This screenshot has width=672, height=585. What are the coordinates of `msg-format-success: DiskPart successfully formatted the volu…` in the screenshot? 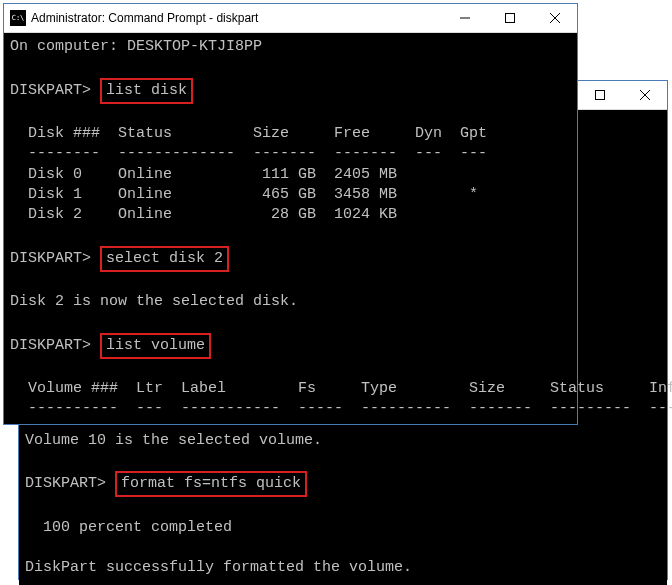 It's located at (343, 568).